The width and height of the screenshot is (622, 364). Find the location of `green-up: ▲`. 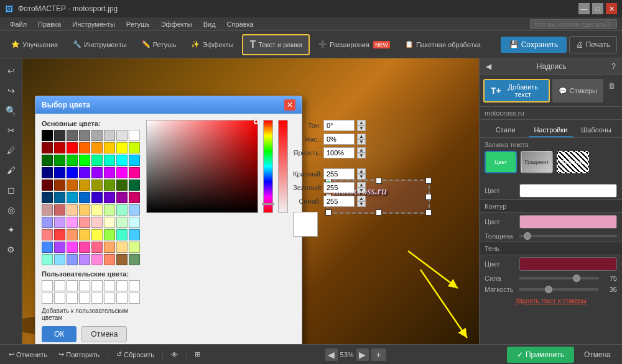

green-up: ▲ is located at coordinates (361, 185).